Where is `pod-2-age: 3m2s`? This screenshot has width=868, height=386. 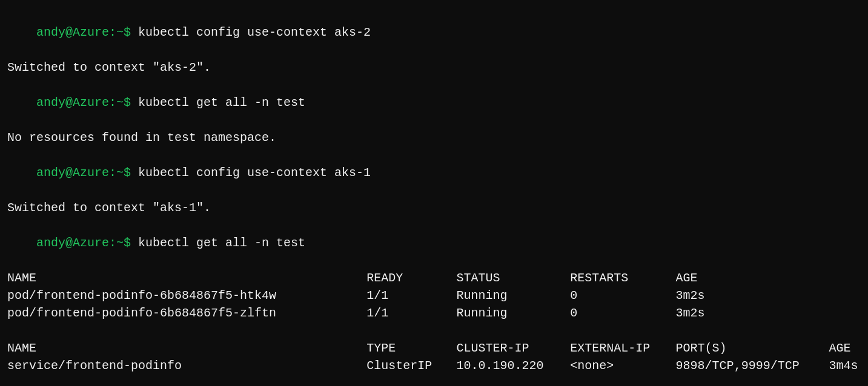
pod-2-age: 3m2s is located at coordinates (752, 313).